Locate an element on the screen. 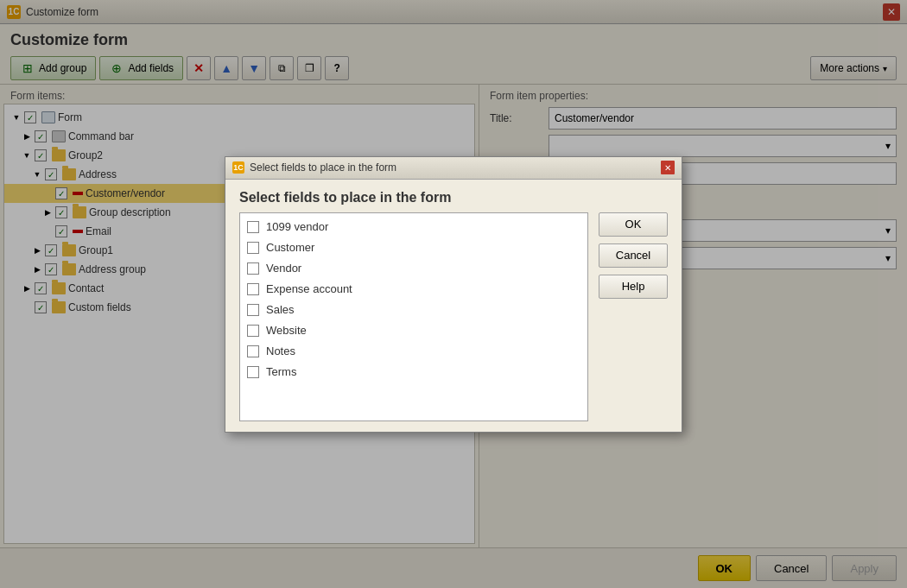  list-item-website: Website is located at coordinates (414, 331).